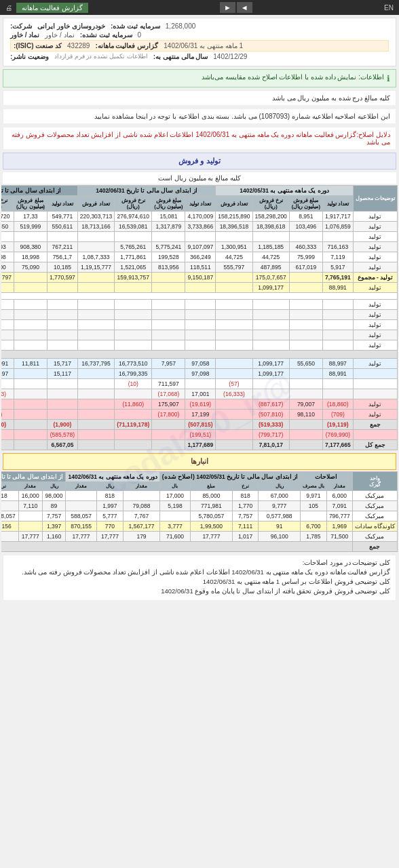 This screenshot has height=868, width=399. I want to click on th-amount1: مبلغ فروش(میلیون ریال), so click(305, 203).